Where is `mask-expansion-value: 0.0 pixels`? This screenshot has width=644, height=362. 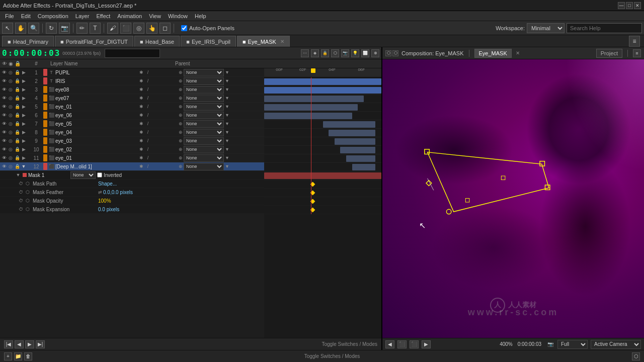
mask-expansion-value: 0.0 pixels is located at coordinates (109, 209).